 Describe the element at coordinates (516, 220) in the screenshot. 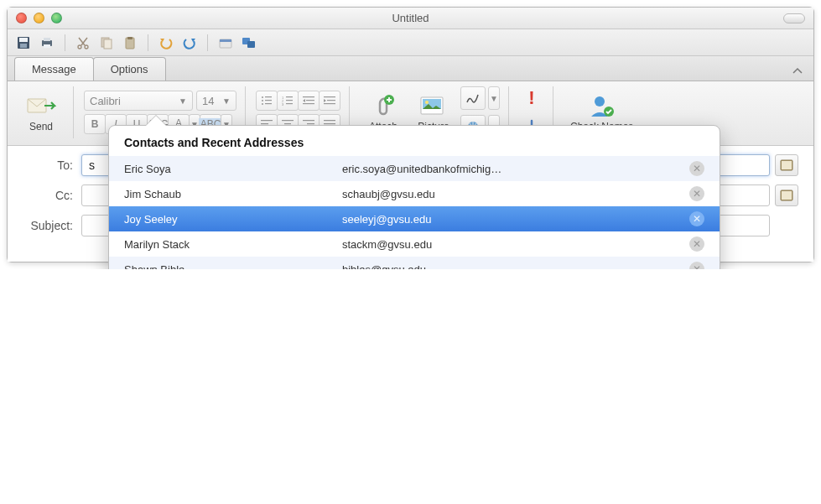

I see `contact-email: seeleyj@gvsu.edu` at that location.